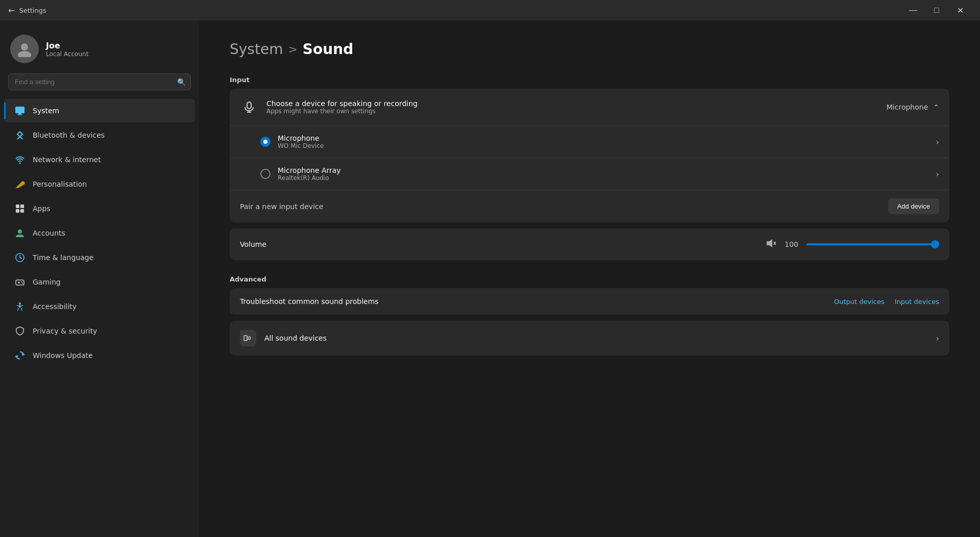  What do you see at coordinates (873, 244) in the screenshot?
I see `volume-slider` at bounding box center [873, 244].